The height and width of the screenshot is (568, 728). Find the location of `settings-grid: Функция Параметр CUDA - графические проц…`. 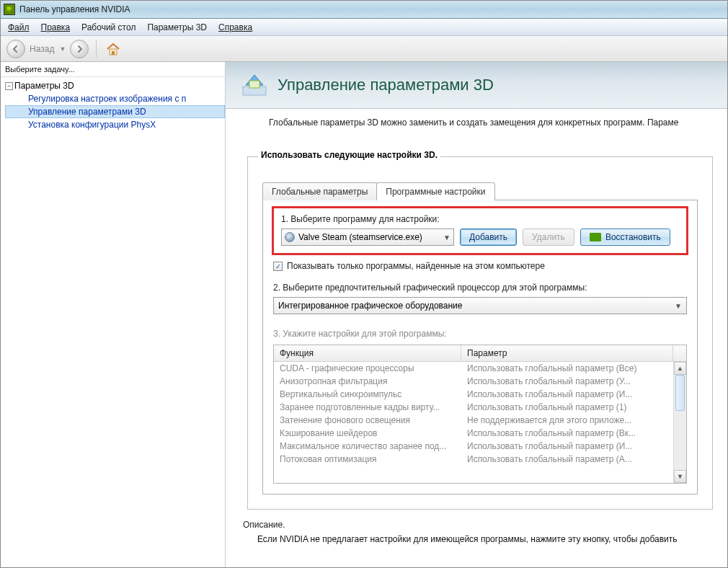

settings-grid: Функция Параметр CUDA - графические проц… is located at coordinates (480, 414).